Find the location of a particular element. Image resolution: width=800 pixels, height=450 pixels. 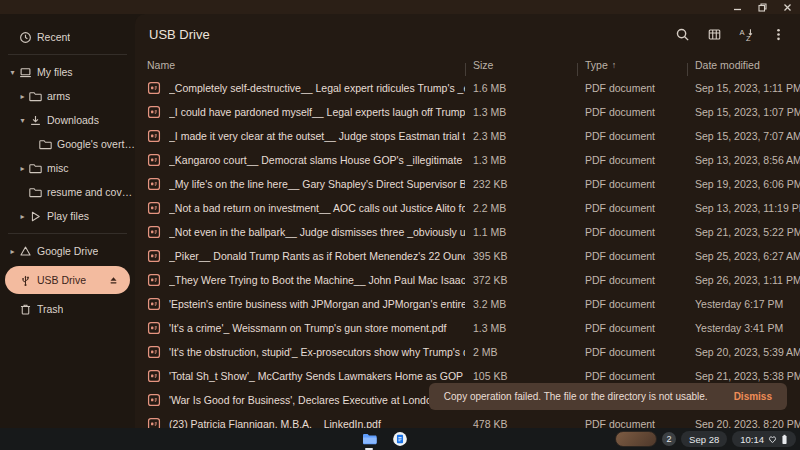

sidebar-item-google-drive: ▸Google Drive is located at coordinates (68, 251).